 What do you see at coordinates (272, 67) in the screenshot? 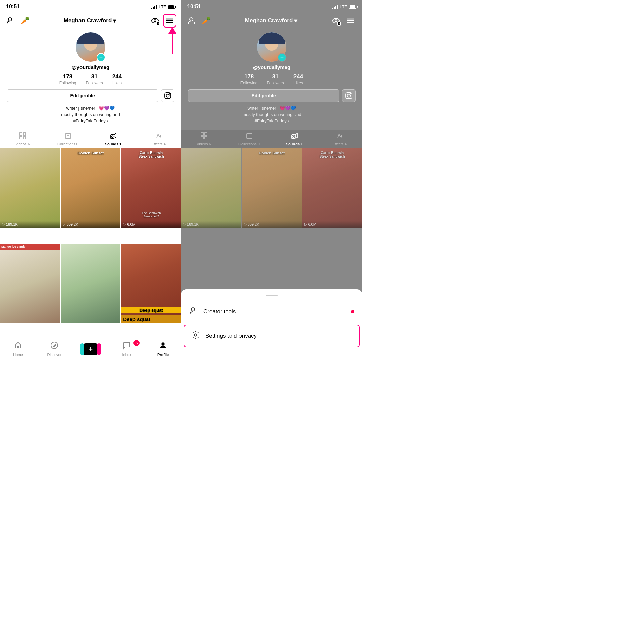
I see `username-right: @yourdailymeg` at bounding box center [272, 67].